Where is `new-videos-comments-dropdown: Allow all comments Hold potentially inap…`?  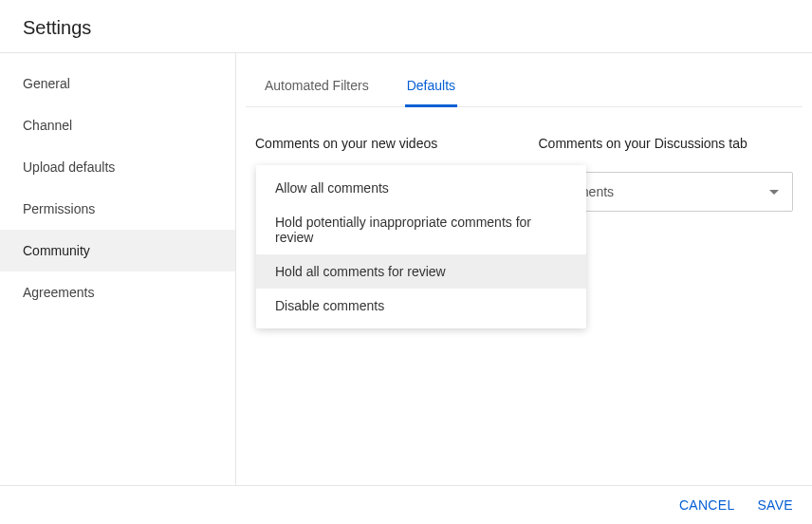 new-videos-comments-dropdown: Allow all comments Hold potentially inap… is located at coordinates (421, 247).